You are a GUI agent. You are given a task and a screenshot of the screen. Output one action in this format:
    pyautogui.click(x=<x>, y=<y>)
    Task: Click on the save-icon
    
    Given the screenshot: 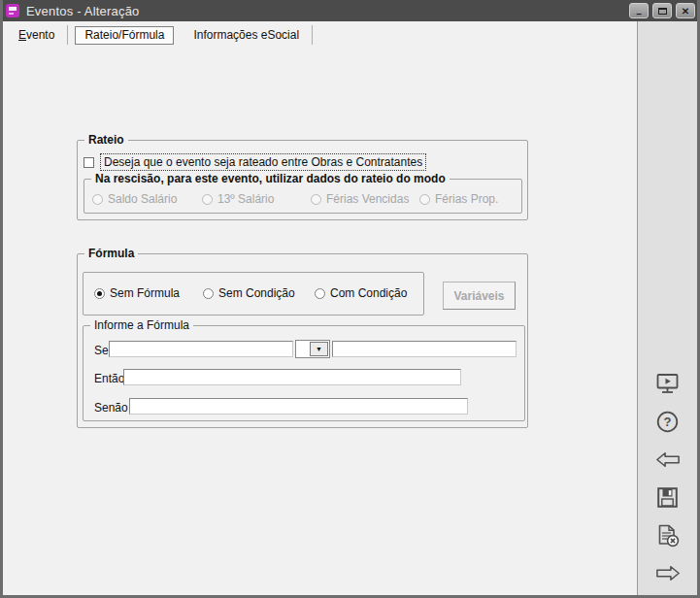 What is the action you would take?
    pyautogui.click(x=668, y=497)
    